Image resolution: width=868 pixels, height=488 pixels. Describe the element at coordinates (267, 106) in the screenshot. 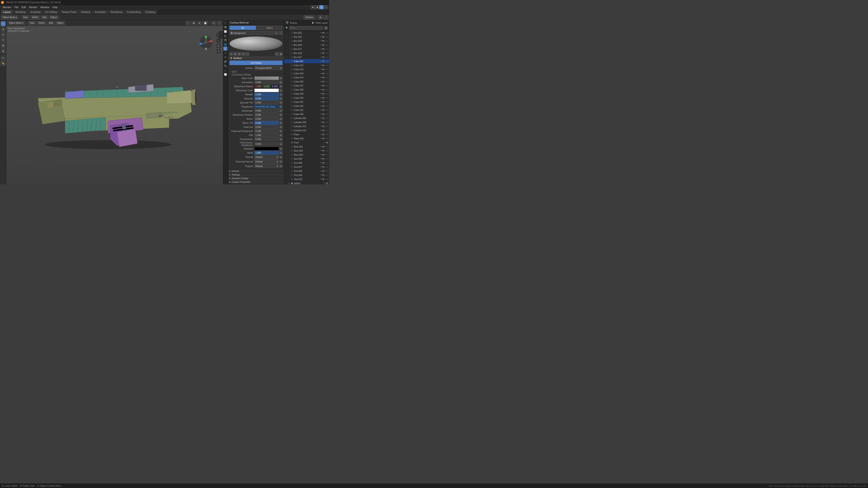

I see `roughness-texture-value: mmmodels_6K_Roug...` at that location.